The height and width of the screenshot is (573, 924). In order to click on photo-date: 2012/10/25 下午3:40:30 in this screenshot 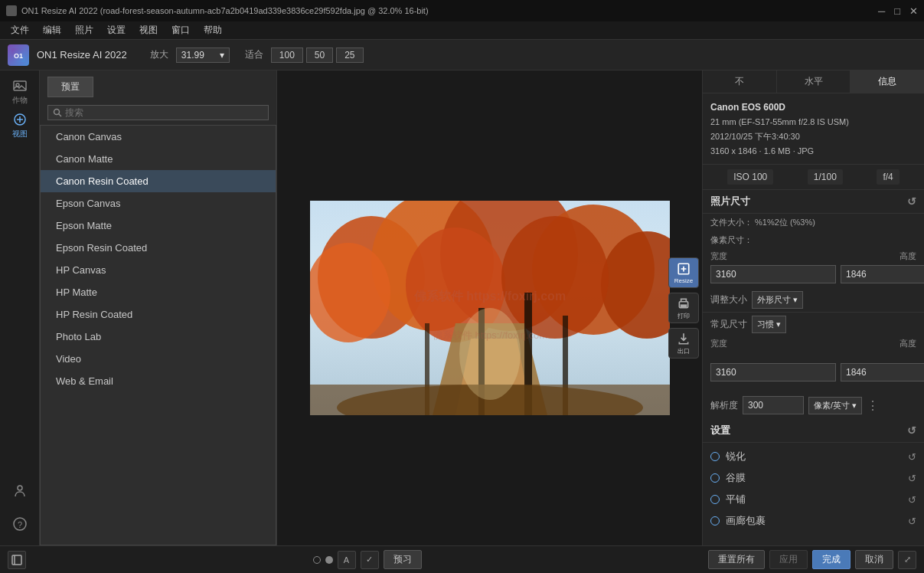, I will do `click(813, 136)`.